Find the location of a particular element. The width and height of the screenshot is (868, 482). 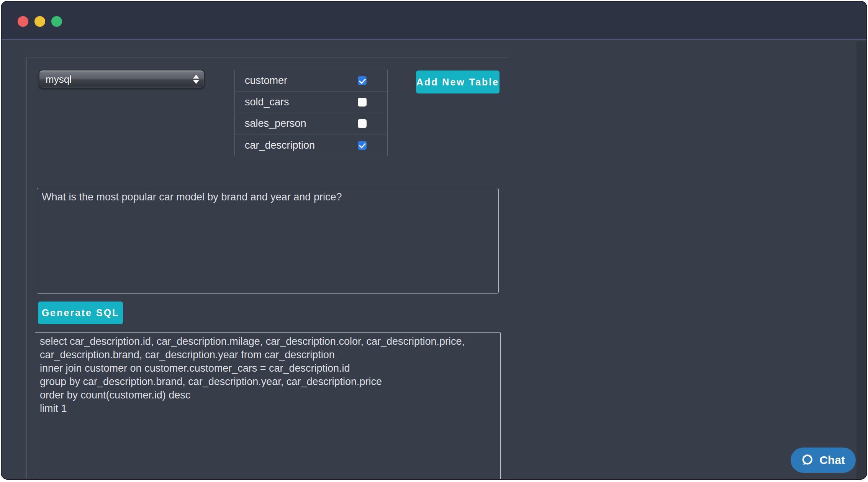

zoom-button is located at coordinates (57, 21).